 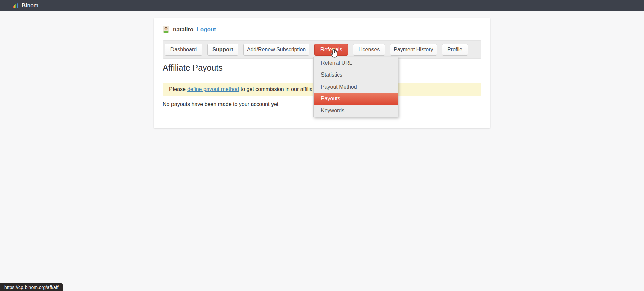 What do you see at coordinates (183, 30) in the screenshot?
I see `username: nataliro` at bounding box center [183, 30].